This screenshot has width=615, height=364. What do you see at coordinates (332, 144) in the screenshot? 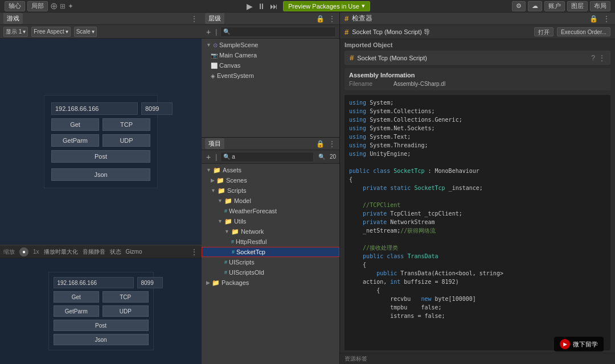
I see `project-more: ⋮` at bounding box center [332, 144].